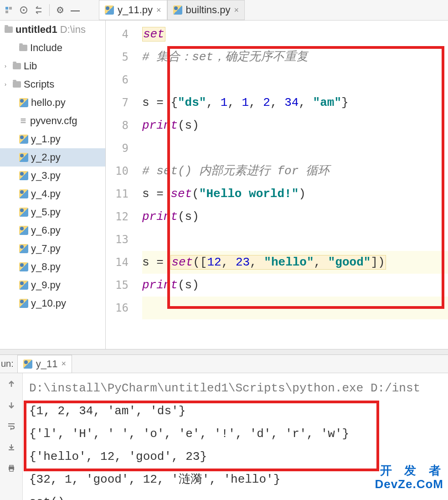 The image size is (448, 500). I want to click on tree-item-y_1-py: y_1.py, so click(53, 139).